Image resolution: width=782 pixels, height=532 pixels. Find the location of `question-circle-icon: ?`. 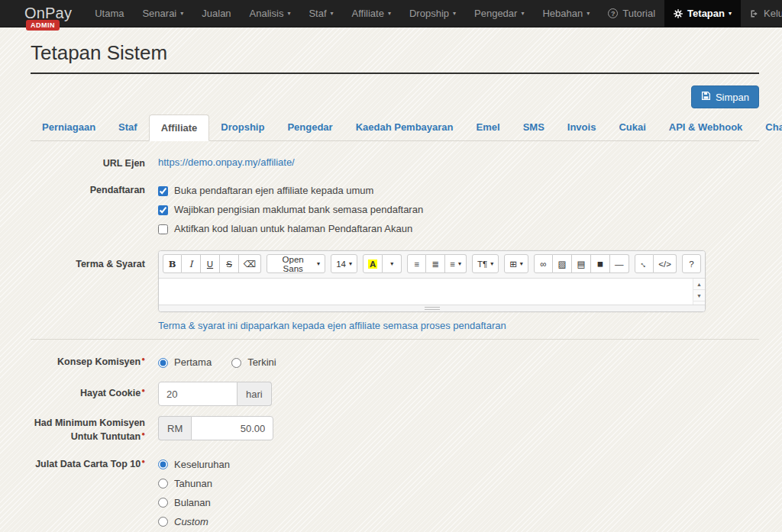

question-circle-icon: ? is located at coordinates (612, 14).